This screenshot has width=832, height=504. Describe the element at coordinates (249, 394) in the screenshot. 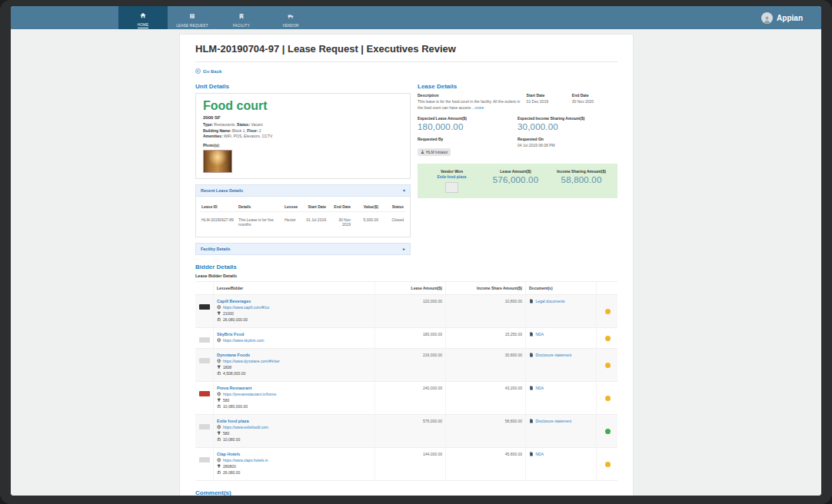

I see `bidder-url-link: https://prevarestaurant.in/home` at that location.